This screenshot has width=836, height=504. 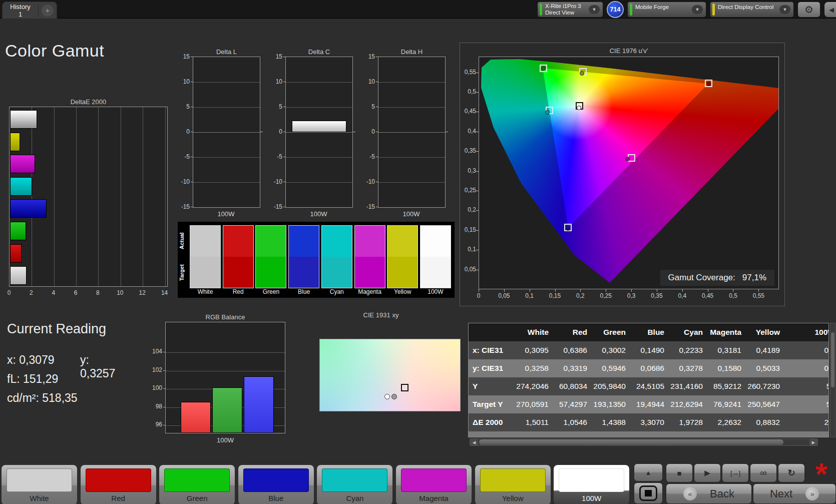 I want to click on table-cell: 0,0686, so click(x=650, y=368).